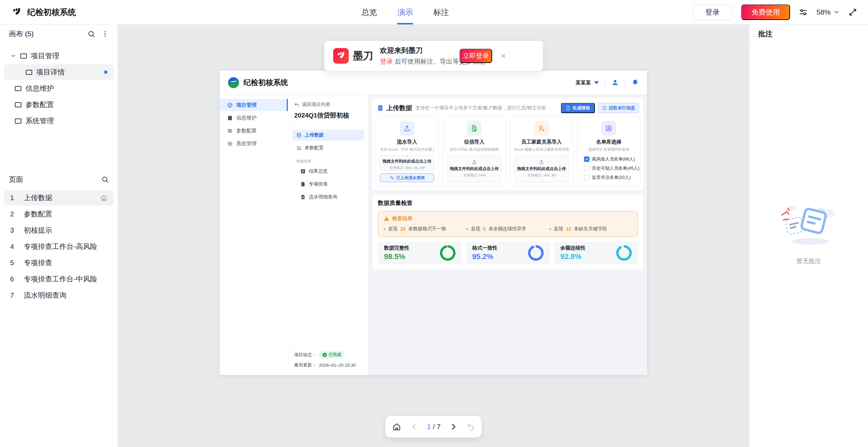  I want to click on pages-title: 页面, so click(55, 179).